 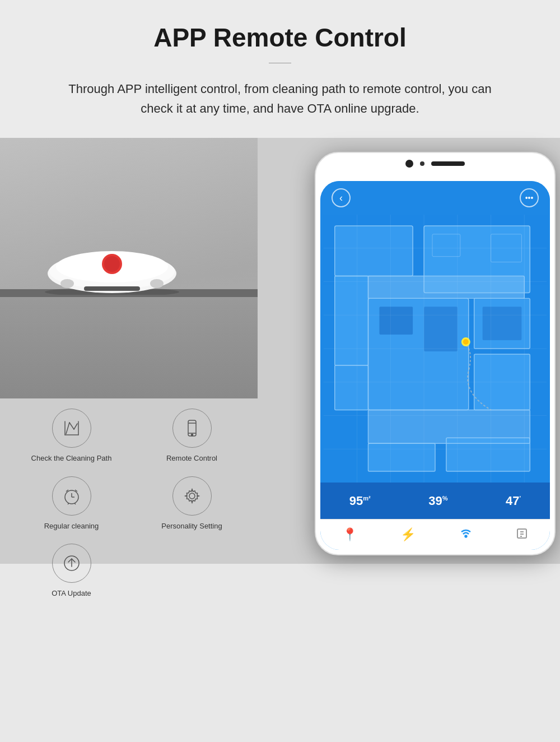 I want to click on nav-edit-icon, so click(x=522, y=535).